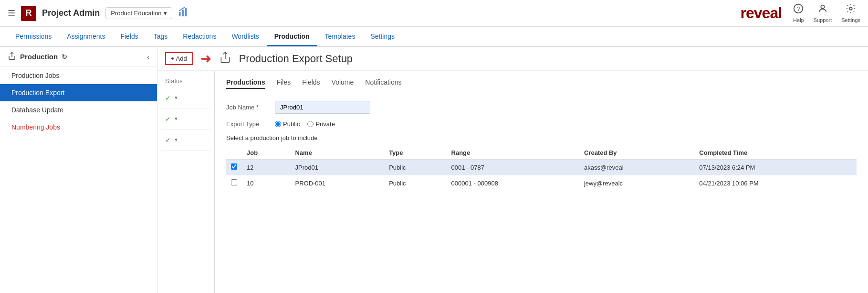 This screenshot has width=868, height=293. I want to click on reveal-logo: reveal, so click(762, 13).